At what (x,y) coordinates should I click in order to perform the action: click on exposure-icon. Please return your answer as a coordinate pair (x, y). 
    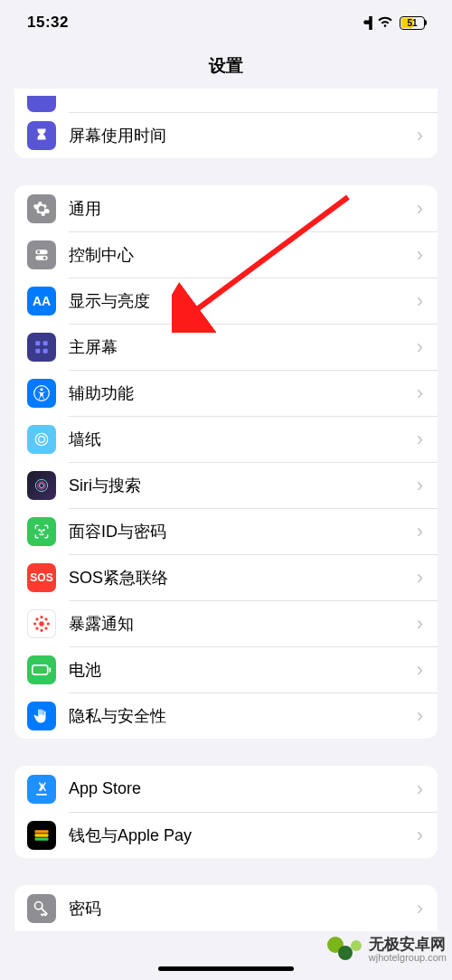
    Looking at the image, I should click on (42, 624).